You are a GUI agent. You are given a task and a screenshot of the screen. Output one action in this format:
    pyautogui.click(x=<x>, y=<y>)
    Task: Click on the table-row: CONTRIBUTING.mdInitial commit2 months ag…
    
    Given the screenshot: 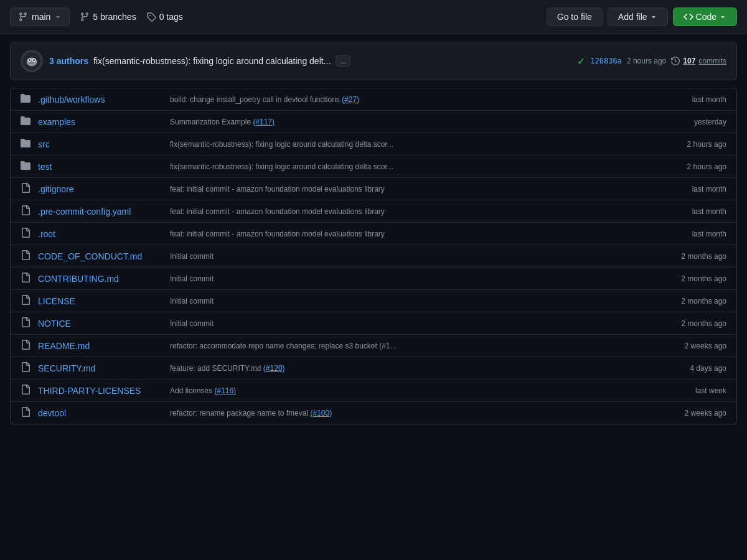 What is the action you would take?
    pyautogui.click(x=374, y=279)
    